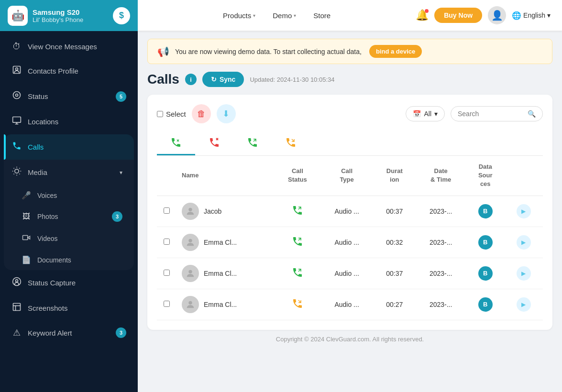  Describe the element at coordinates (298, 176) in the screenshot. I see `col-call-status: CallStatus` at that location.